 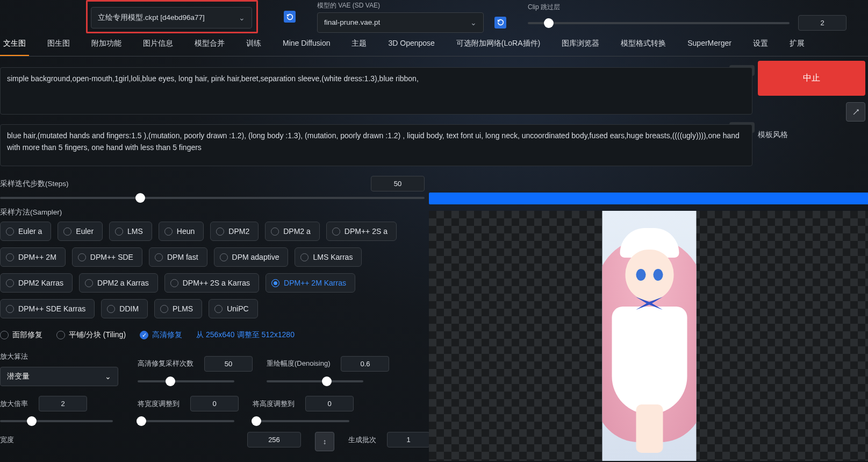 I want to click on upscaler-label: 放大算法, so click(x=62, y=357).